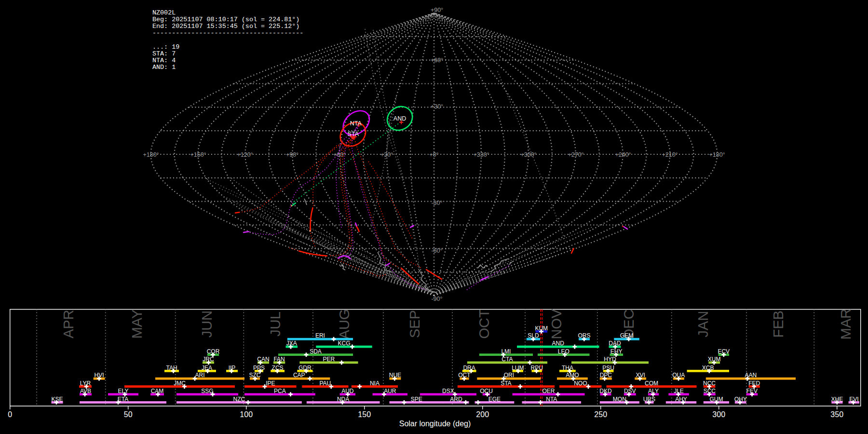  I want to click on svg-text: +30°, so click(387, 155).